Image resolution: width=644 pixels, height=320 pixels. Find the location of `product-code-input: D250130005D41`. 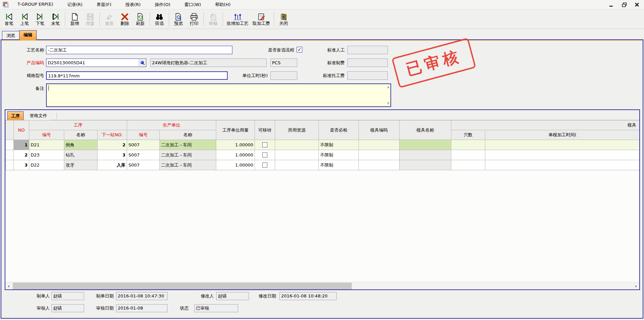

product-code-input: D250130005D41 is located at coordinates (96, 63).